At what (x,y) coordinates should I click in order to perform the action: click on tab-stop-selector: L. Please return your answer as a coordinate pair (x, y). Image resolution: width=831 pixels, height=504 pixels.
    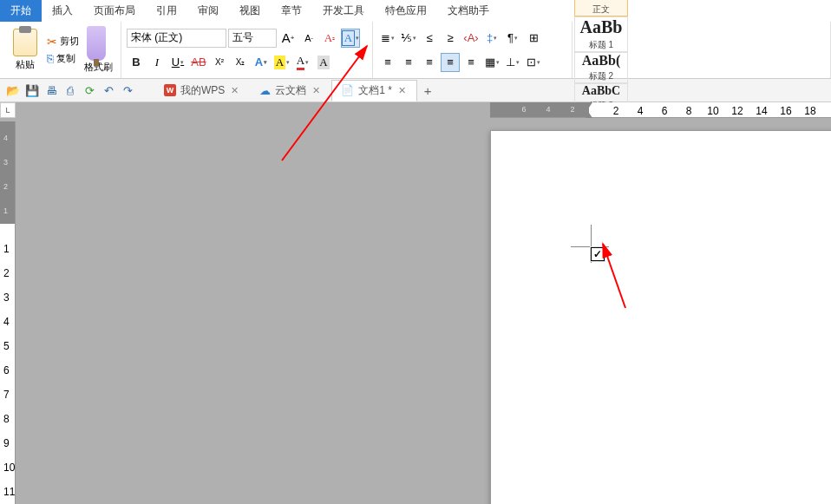
    Looking at the image, I should click on (8, 110).